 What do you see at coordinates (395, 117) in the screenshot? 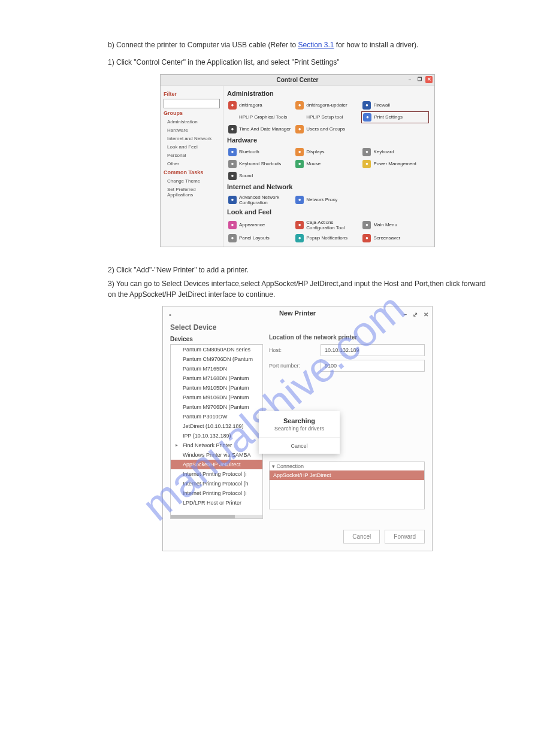
I see `cc-tile: ●Print Settings` at bounding box center [395, 117].